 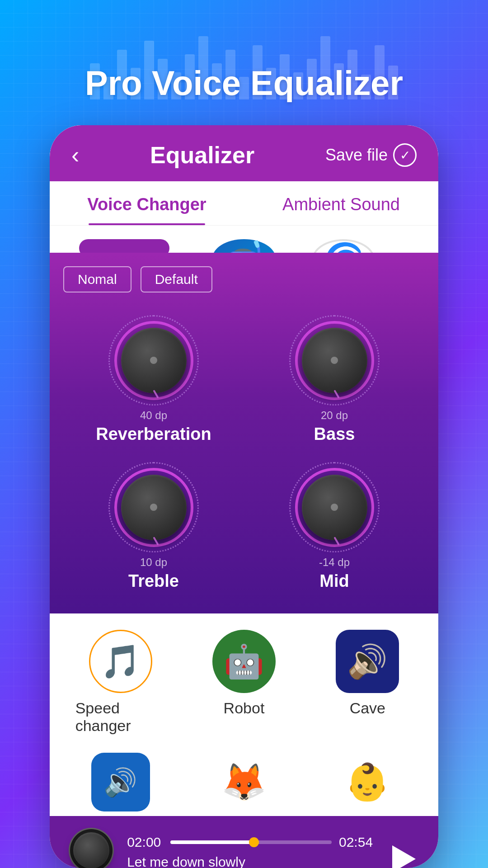 What do you see at coordinates (176, 279) in the screenshot?
I see `default-button: Default` at bounding box center [176, 279].